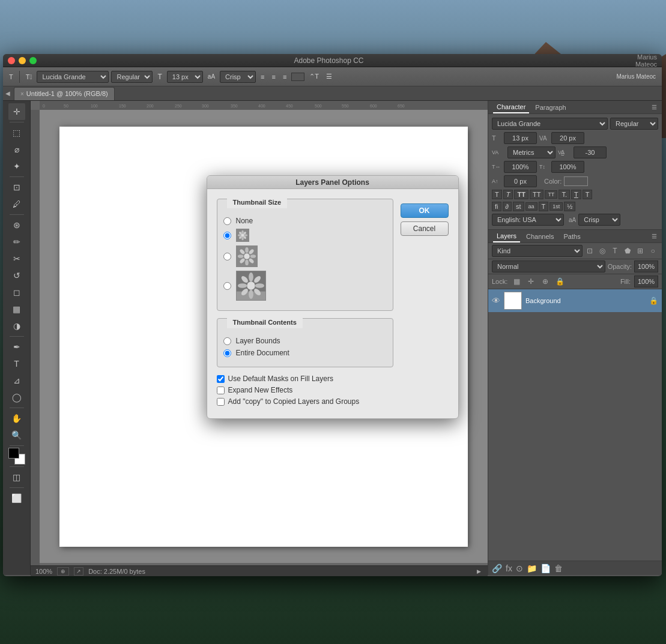 This screenshot has width=666, height=644. Describe the element at coordinates (305, 221) in the screenshot. I see `radio-row-none: None` at that location.